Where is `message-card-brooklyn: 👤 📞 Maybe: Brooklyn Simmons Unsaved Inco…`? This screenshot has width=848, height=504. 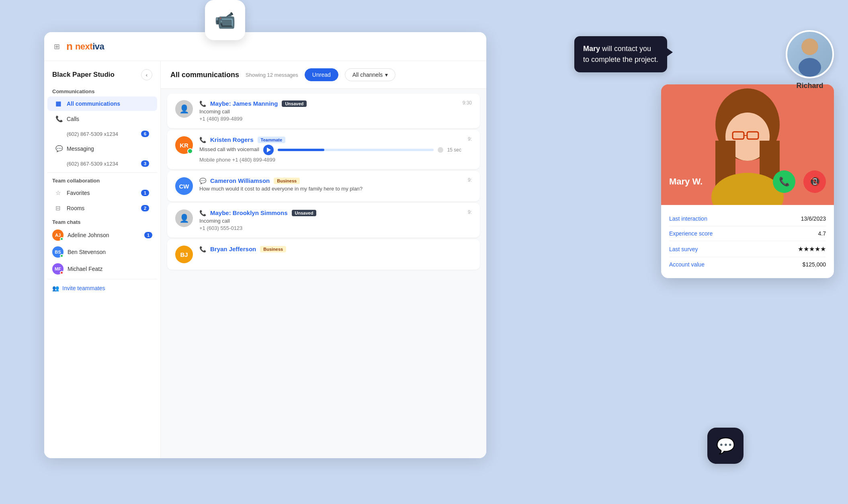
message-card-brooklyn: 👤 📞 Maybe: Brooklyn Simmons Unsaved Inco… is located at coordinates (324, 220).